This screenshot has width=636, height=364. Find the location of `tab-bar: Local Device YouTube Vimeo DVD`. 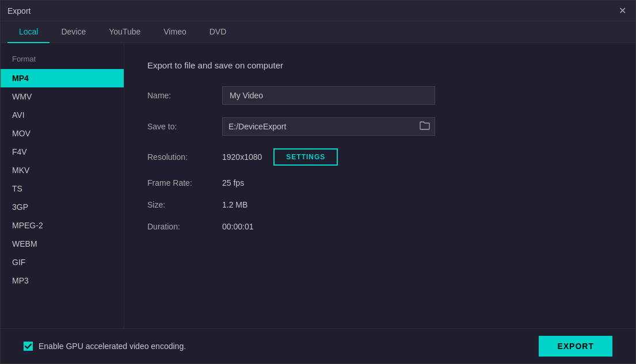

tab-bar: Local Device YouTube Vimeo DVD is located at coordinates (318, 32).